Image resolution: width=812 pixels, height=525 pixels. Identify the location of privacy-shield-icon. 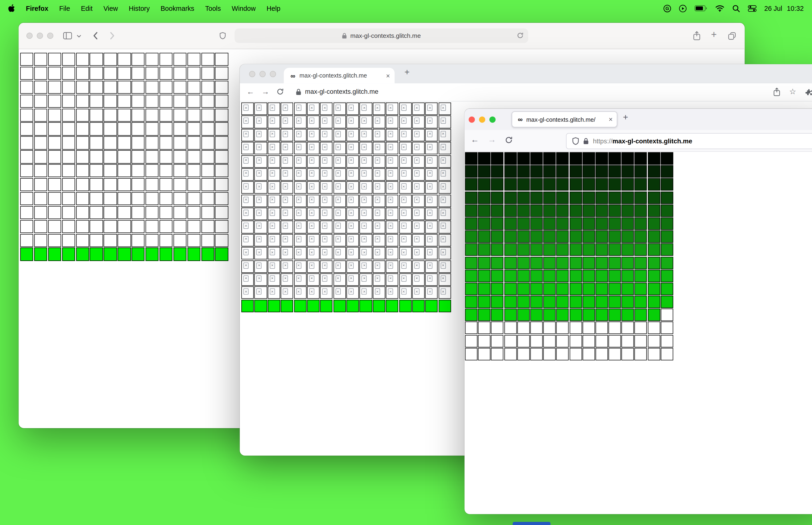
(223, 36).